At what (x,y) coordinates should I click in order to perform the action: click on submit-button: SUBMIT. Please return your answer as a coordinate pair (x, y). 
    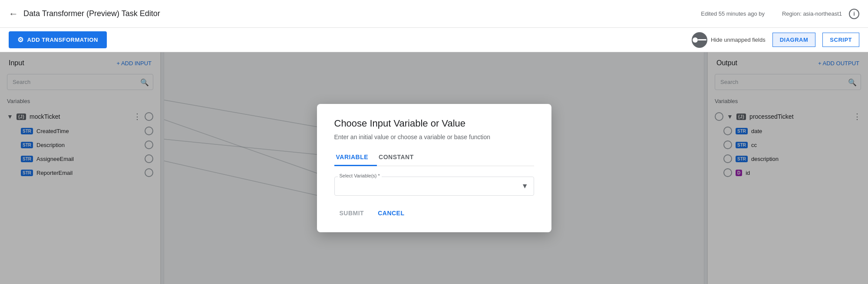
    Looking at the image, I should click on (352, 213).